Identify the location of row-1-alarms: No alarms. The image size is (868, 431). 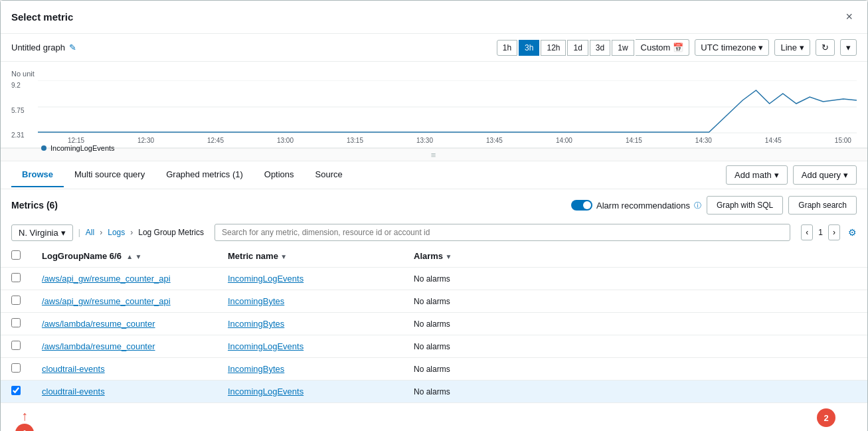
(635, 279).